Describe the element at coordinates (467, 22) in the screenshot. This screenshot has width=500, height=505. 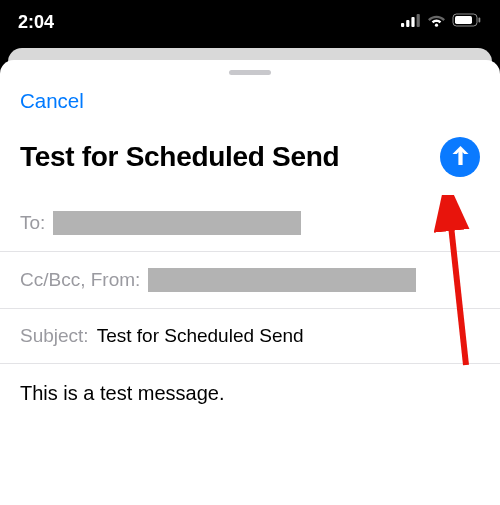
I see `battery-icon` at that location.